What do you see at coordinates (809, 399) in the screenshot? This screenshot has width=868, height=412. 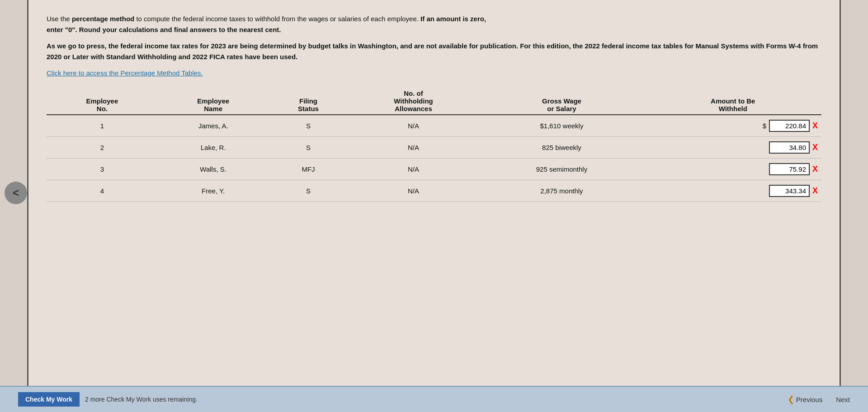 I see `previous-label: Previous` at bounding box center [809, 399].